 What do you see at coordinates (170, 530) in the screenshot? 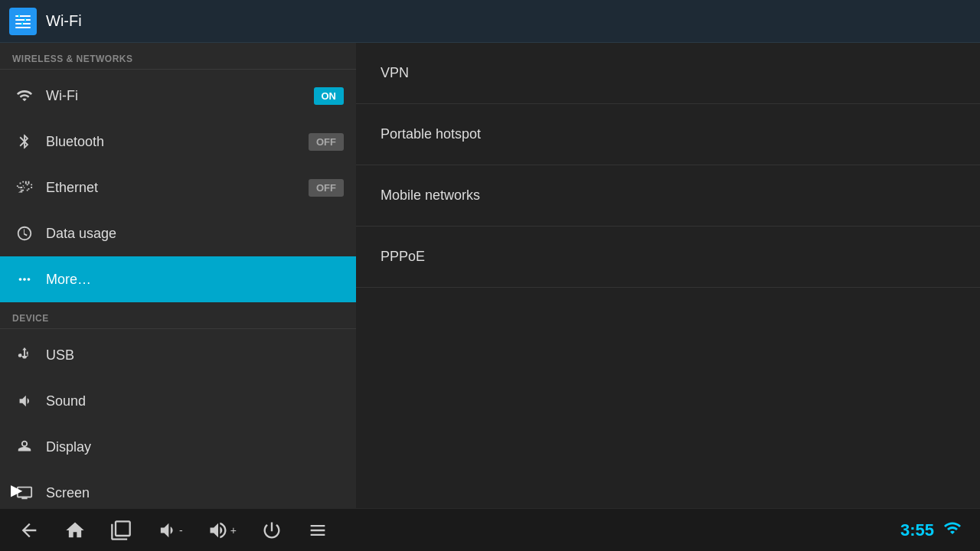
I see `volume-down-button: -` at bounding box center [170, 530].